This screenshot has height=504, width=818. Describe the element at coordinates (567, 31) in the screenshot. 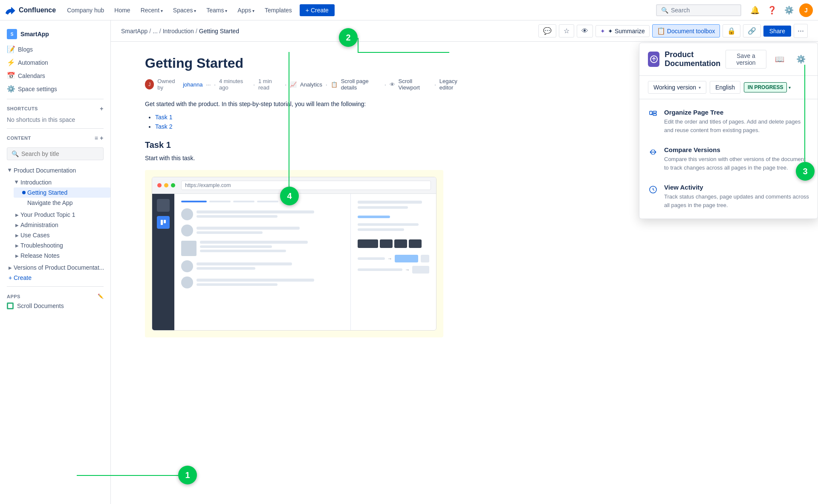

I see `star-button: ☆` at that location.